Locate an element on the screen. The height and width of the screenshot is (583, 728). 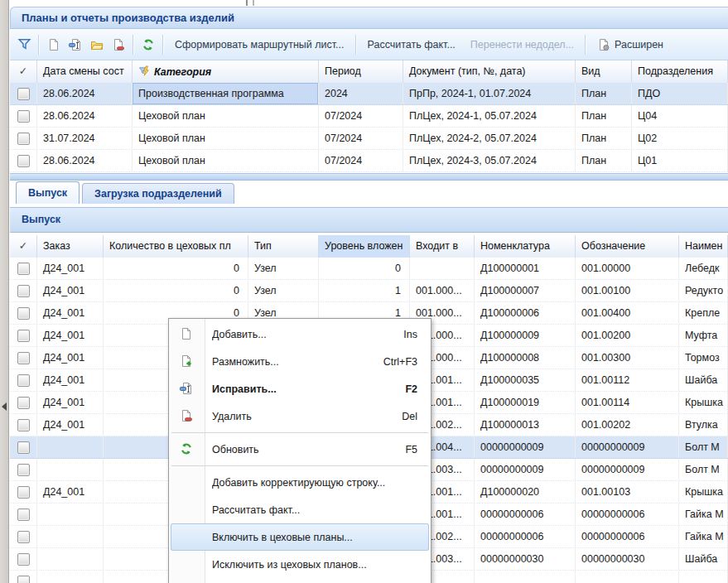
column-header-period: Период is located at coordinates (361, 71).